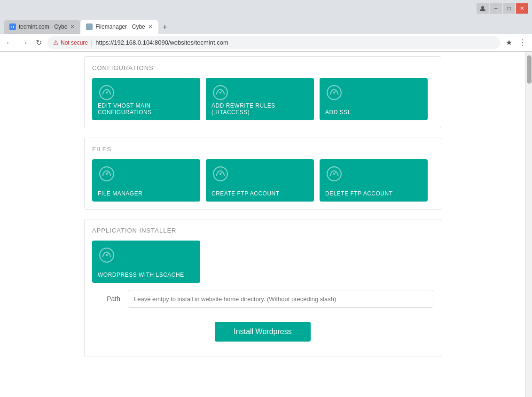 The image size is (532, 397). What do you see at coordinates (220, 175) in the screenshot?
I see `create-ftp-icon` at bounding box center [220, 175].